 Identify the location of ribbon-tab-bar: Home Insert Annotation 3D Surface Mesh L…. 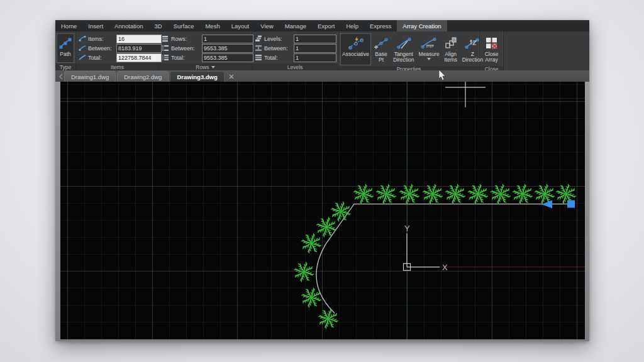
(322, 26).